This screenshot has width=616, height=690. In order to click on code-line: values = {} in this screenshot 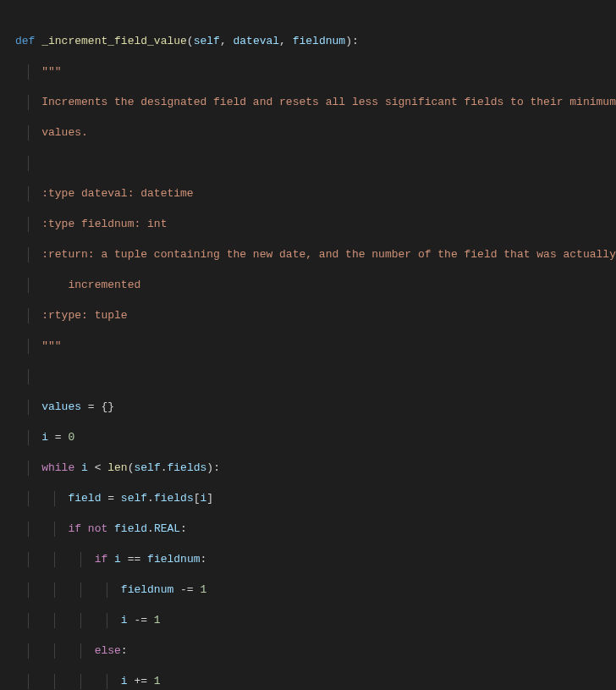, I will do `click(316, 407)`.